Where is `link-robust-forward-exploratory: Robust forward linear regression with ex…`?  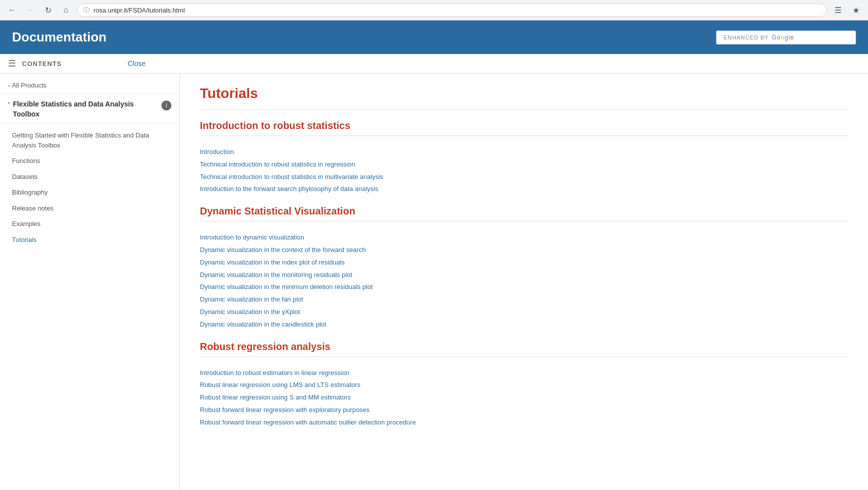 link-robust-forward-exploratory: Robust forward linear regression with ex… is located at coordinates (524, 410).